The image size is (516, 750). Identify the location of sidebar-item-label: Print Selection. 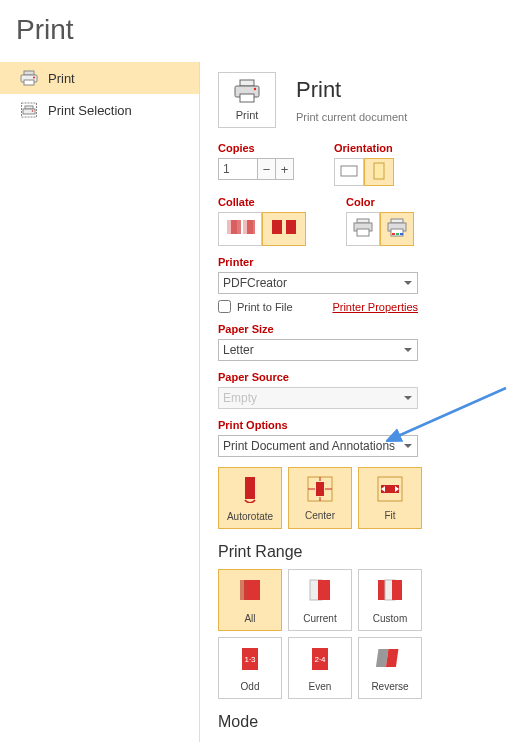
(90, 110).